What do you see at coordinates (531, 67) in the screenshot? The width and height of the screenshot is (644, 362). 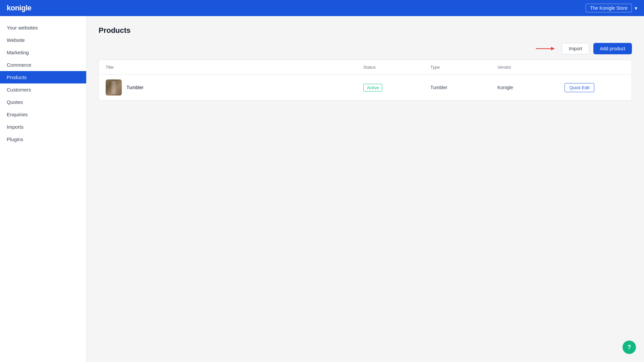 I see `column-vendor: Vendor` at bounding box center [531, 67].